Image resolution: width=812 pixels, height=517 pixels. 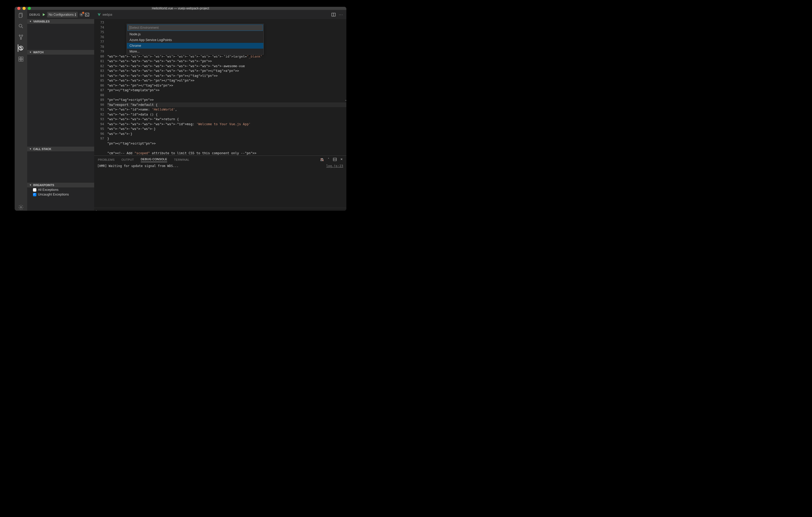 I want to click on line-number-gutter: 7374757677787980818283848586878889909192…, so click(x=100, y=87).